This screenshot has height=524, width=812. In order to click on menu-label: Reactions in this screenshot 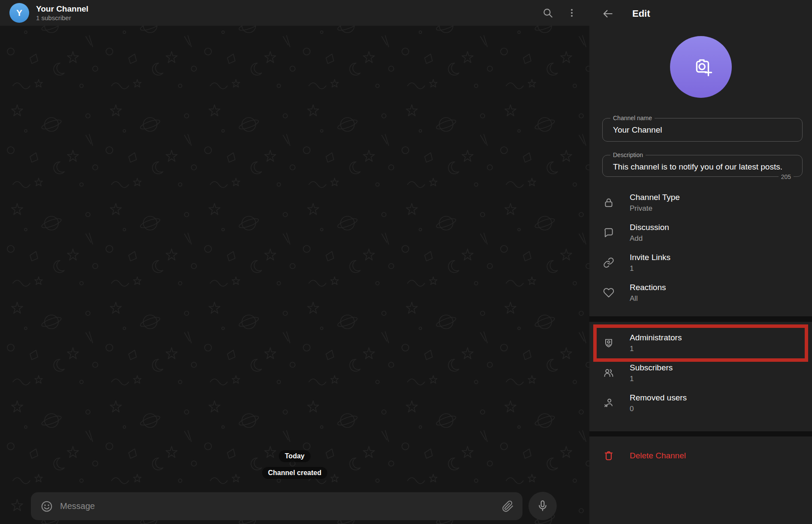, I will do `click(648, 288)`.